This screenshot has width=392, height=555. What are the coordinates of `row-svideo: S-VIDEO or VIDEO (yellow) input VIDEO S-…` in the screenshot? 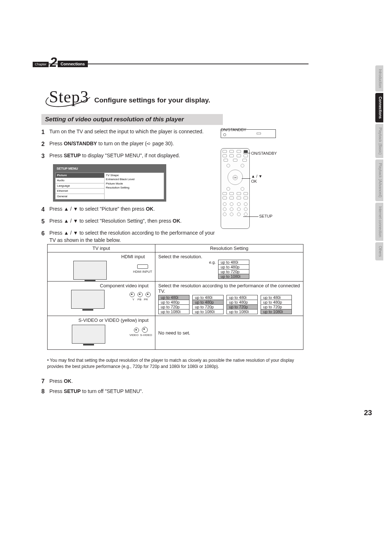 It's located at (102, 333).